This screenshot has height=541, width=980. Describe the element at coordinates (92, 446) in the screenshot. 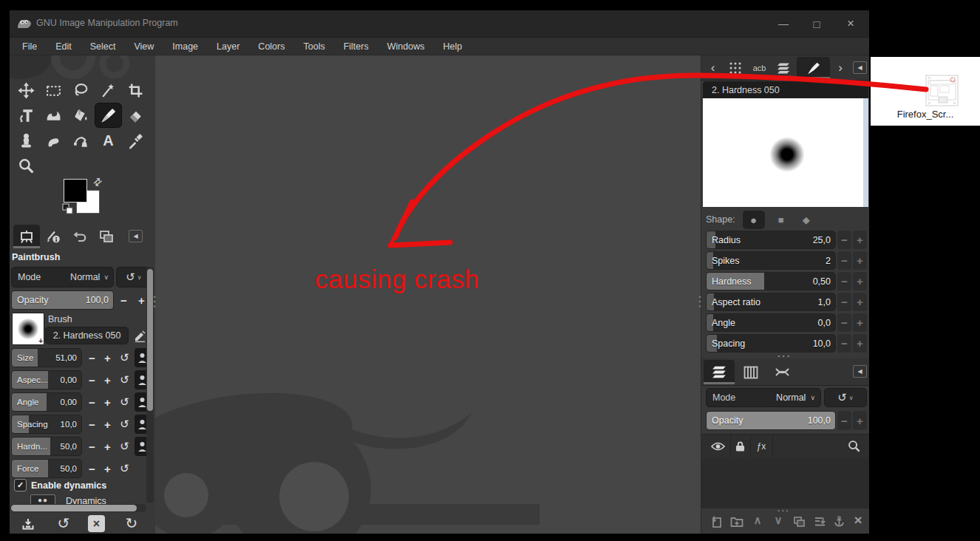

I see `hardness-decrease-button: −` at that location.